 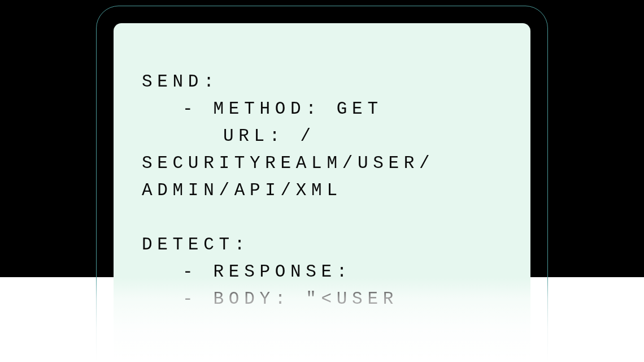 What do you see at coordinates (322, 272) in the screenshot?
I see `code-line-response: - RESPONSE:` at bounding box center [322, 272].